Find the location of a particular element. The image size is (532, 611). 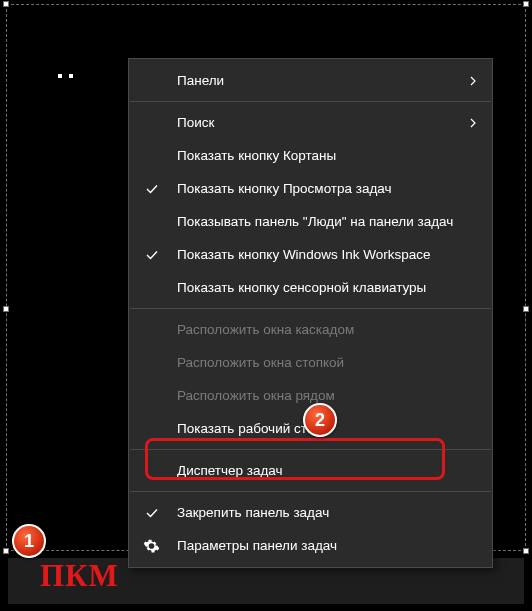

menu-label: Показывать панель "Люди" на панели задач is located at coordinates (315, 222).